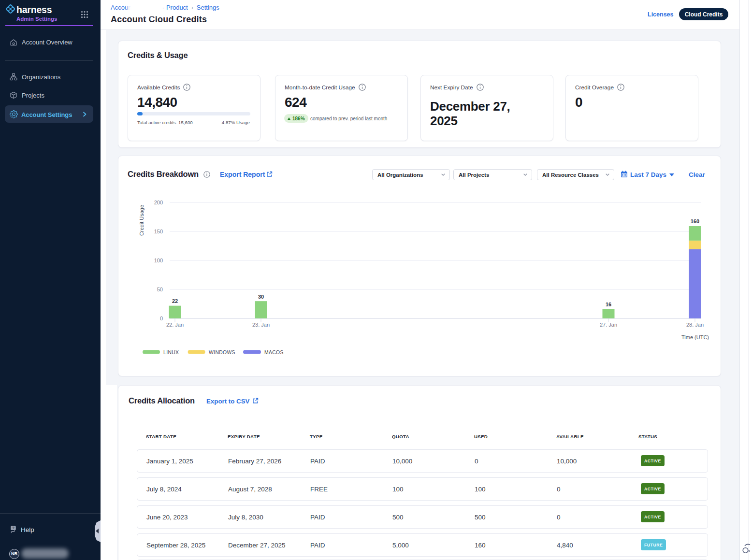 The image size is (752, 560). Describe the element at coordinates (161, 318) in the screenshot. I see `svg-text: 0` at that location.